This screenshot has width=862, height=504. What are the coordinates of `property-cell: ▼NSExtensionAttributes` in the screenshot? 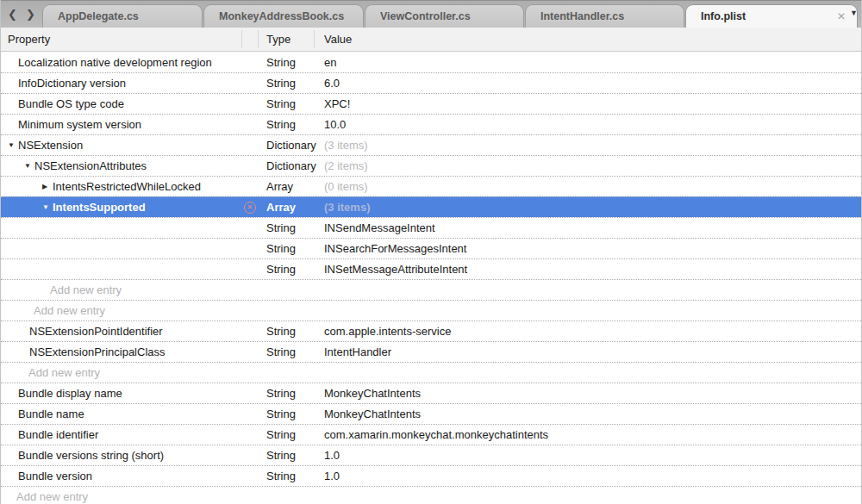 It's located at (121, 165).